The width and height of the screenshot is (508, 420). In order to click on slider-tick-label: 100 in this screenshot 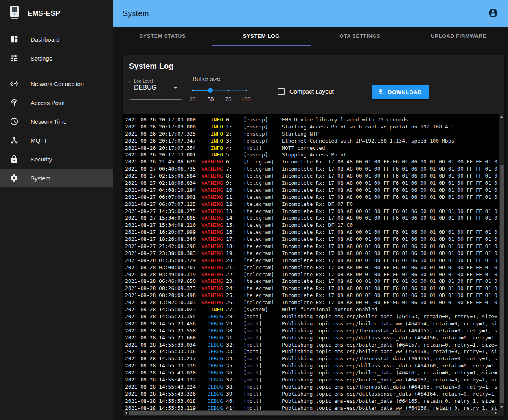, I will do `click(246, 99)`.